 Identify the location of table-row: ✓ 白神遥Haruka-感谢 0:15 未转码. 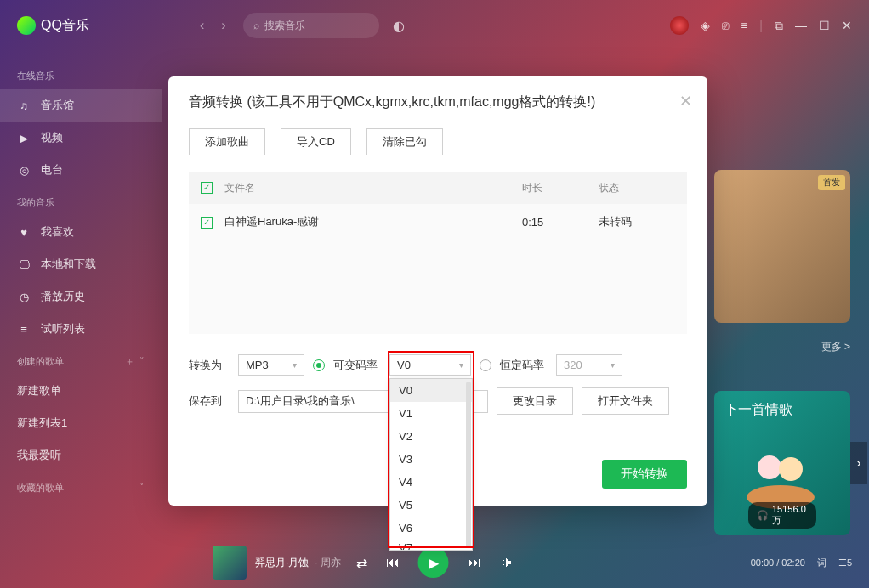
(438, 222).